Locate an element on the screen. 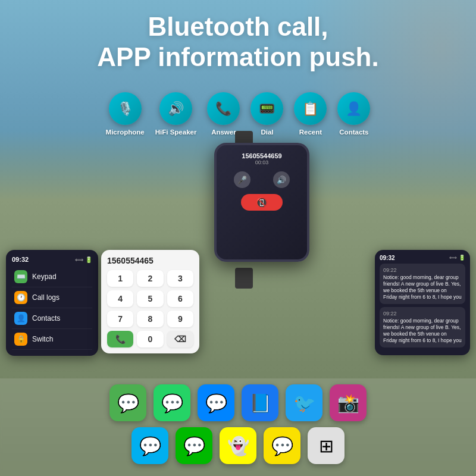  watch-call-duration: 00:03 is located at coordinates (262, 162).